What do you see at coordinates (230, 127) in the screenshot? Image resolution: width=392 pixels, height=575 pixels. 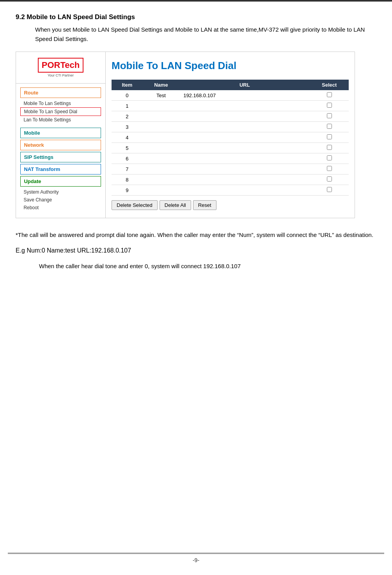 I see `table-row: 3` at bounding box center [230, 127].